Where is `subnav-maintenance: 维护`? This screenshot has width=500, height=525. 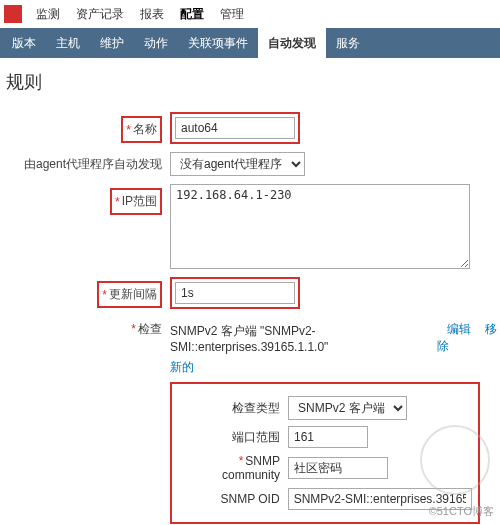 subnav-maintenance: 维护 is located at coordinates (112, 43).